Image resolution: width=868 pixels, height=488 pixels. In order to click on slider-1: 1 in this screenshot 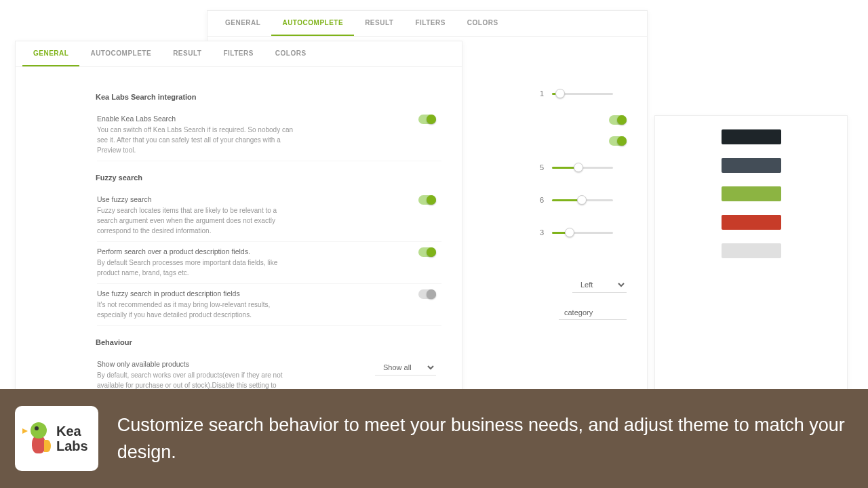, I will do `click(574, 94)`.